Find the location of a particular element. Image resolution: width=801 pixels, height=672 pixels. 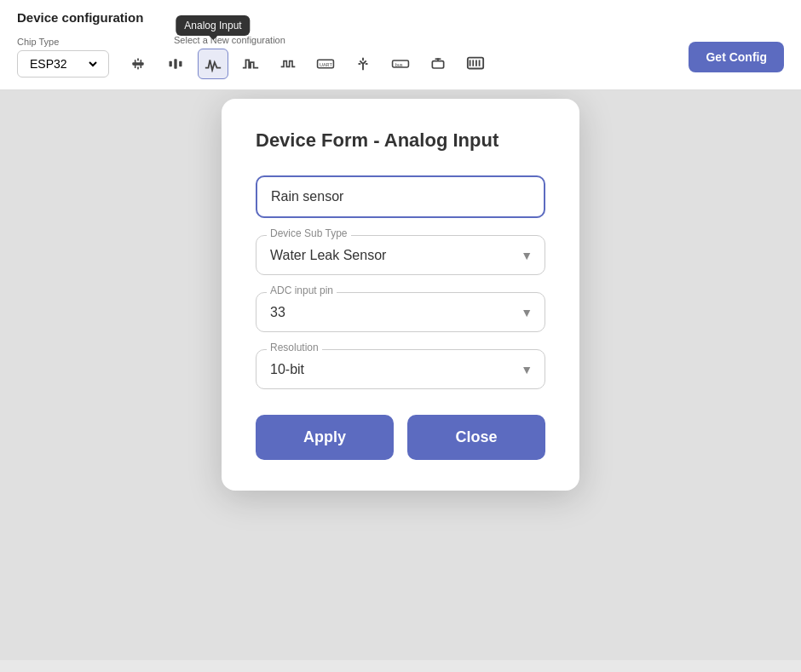

pulse-icon-btn is located at coordinates (288, 64).